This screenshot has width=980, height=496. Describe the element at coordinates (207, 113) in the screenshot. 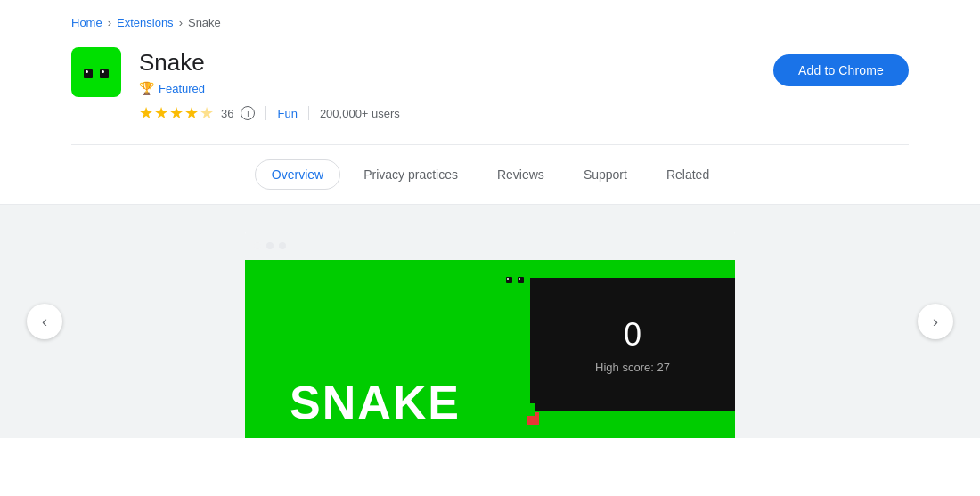

I see `star-5: ★` at that location.